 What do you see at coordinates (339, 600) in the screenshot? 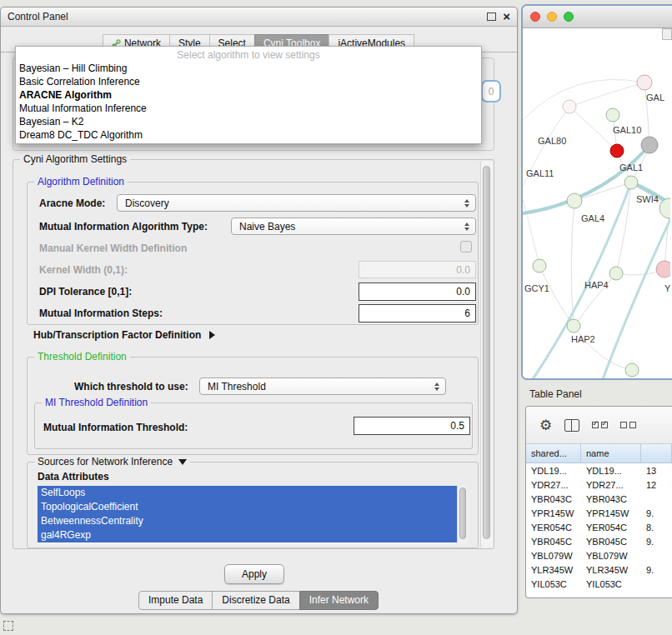
I see `tab-infer-network: Infer Network` at bounding box center [339, 600].